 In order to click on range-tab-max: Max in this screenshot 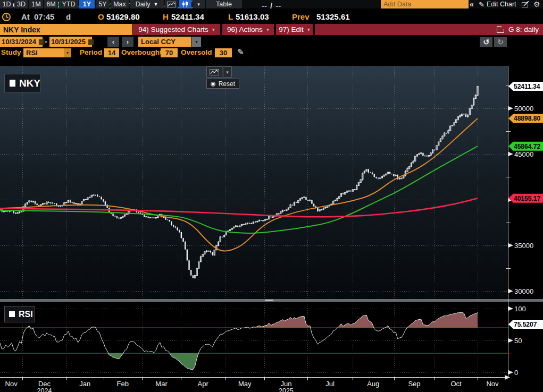, I will do `click(120, 4)`.